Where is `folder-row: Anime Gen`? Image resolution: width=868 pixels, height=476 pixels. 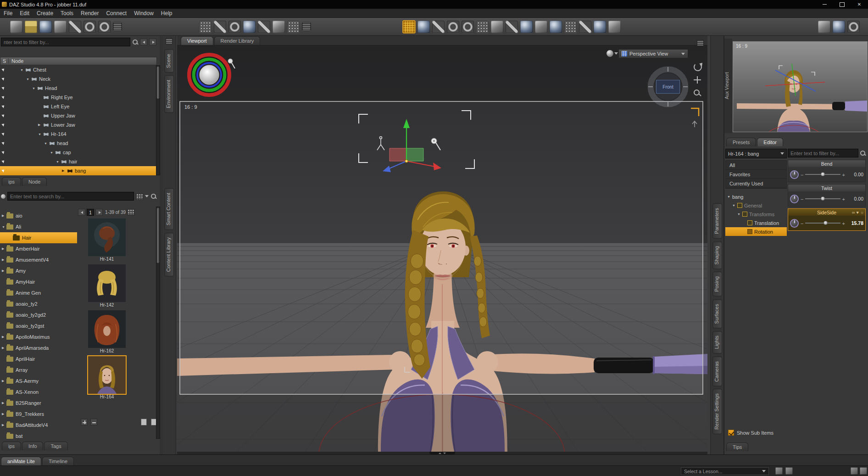
folder-row: Anime Gen is located at coordinates (39, 293).